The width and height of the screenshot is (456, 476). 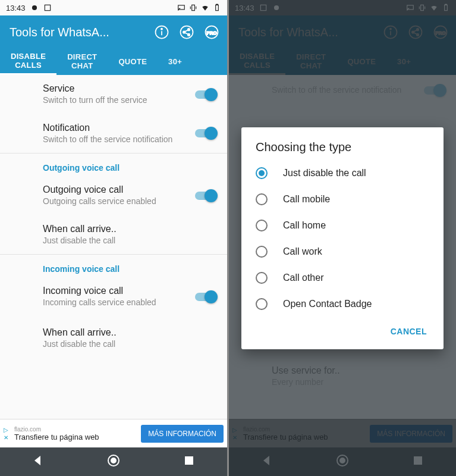 What do you see at coordinates (130, 229) in the screenshot?
I see `outgoing-arrive-title: When call arrive..` at bounding box center [130, 229].